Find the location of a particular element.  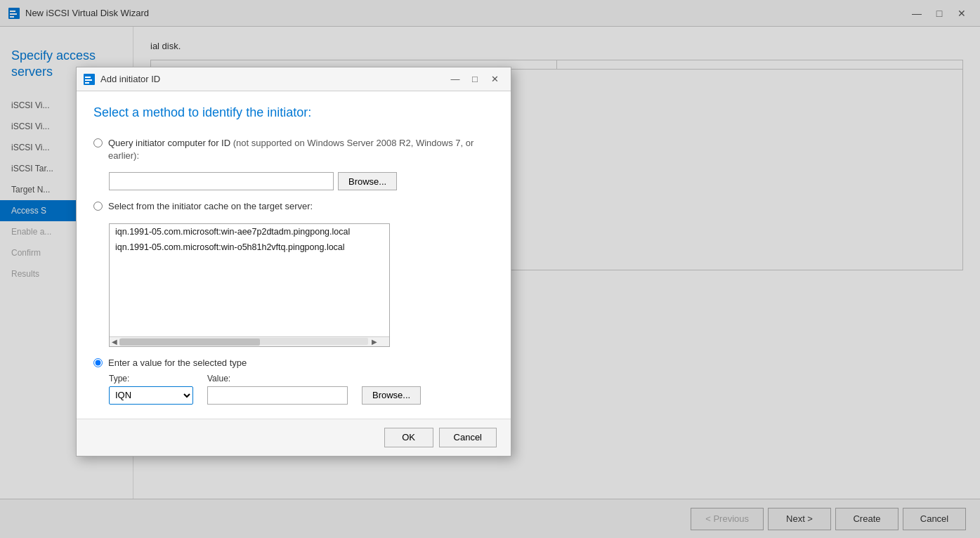

cache-list: iqn.1991-05.com.microsoft:win-aee7p2dtad… is located at coordinates (249, 280).